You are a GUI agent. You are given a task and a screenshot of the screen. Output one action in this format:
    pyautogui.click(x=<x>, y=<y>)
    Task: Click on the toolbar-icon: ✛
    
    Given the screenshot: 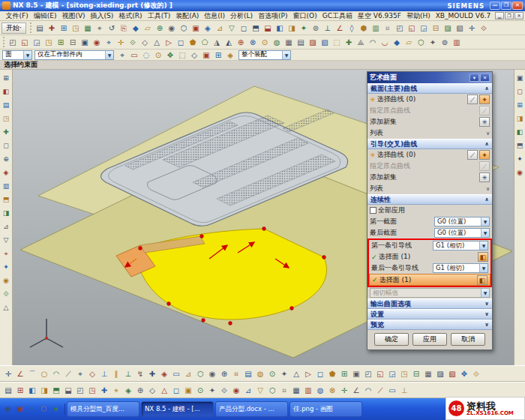 What is the action you would take?
    pyautogui.click(x=122, y=42)
    